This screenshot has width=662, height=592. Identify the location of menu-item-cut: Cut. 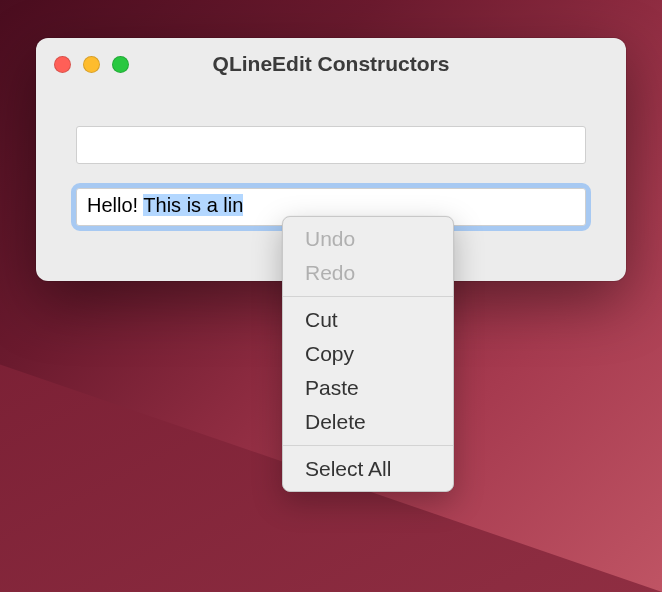
(368, 320).